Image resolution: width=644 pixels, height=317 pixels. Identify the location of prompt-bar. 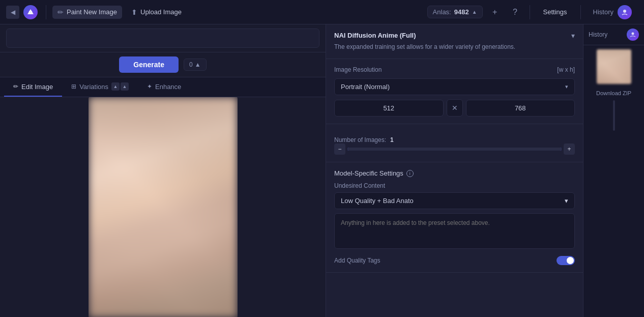
(163, 39).